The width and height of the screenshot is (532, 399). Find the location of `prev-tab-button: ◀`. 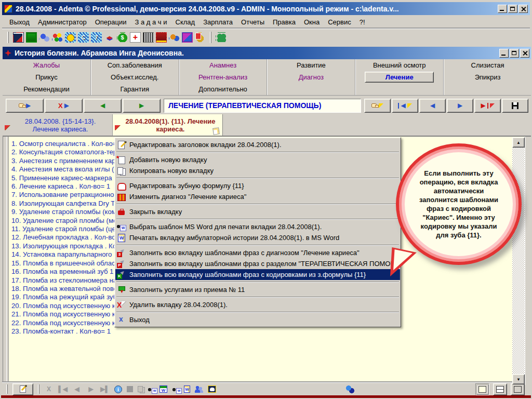

prev-tab-button: ◀ is located at coordinates (432, 106).